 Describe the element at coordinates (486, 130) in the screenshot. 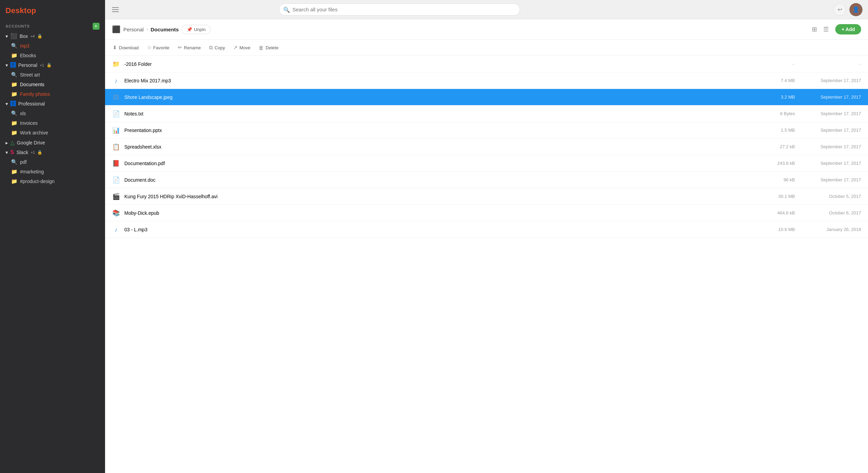

I see `table-row: 📊 Presentation.pptx 1.5 MB September 17,…` at that location.